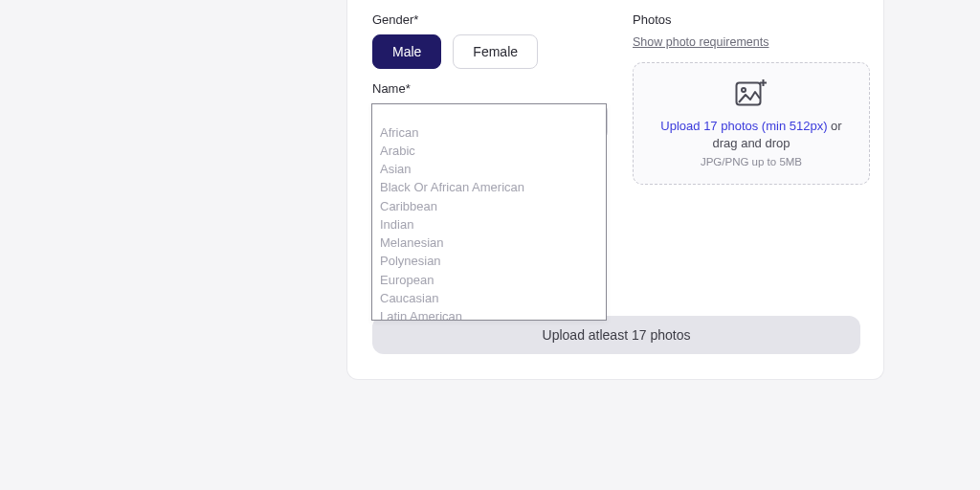 This screenshot has width=980, height=490. What do you see at coordinates (751, 123) in the screenshot?
I see `photo-dropzone: Upload 17 photos (min 512px) or drag and…` at bounding box center [751, 123].